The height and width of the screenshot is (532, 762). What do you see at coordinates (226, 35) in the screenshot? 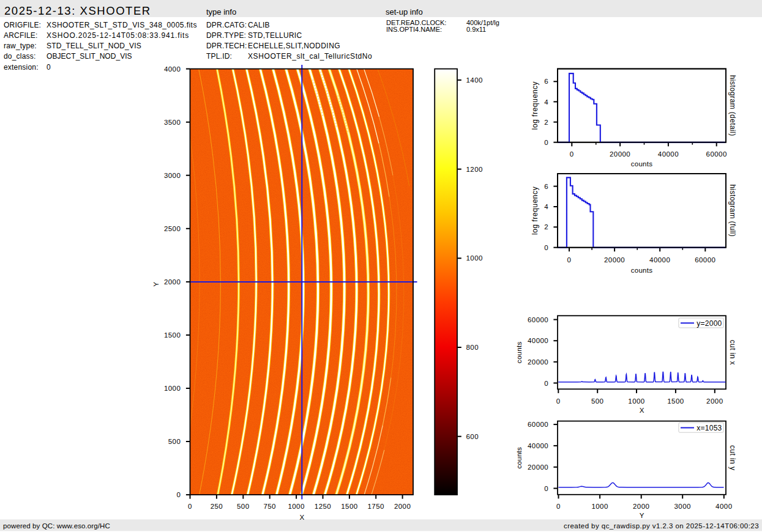
I see `svg-text: DPR.TYPE:` at bounding box center [226, 35].